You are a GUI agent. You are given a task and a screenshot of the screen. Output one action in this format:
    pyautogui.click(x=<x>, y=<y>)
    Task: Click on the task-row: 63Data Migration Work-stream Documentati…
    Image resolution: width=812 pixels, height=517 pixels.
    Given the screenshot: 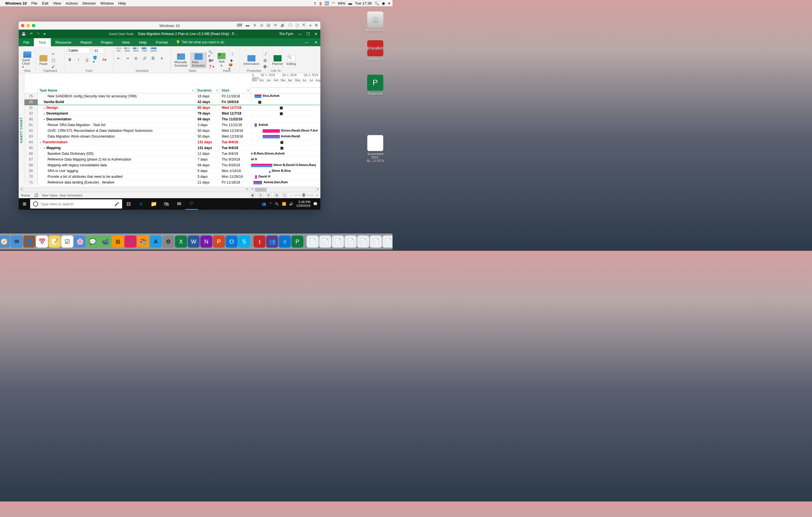 What is the action you would take?
    pyautogui.click(x=172, y=136)
    